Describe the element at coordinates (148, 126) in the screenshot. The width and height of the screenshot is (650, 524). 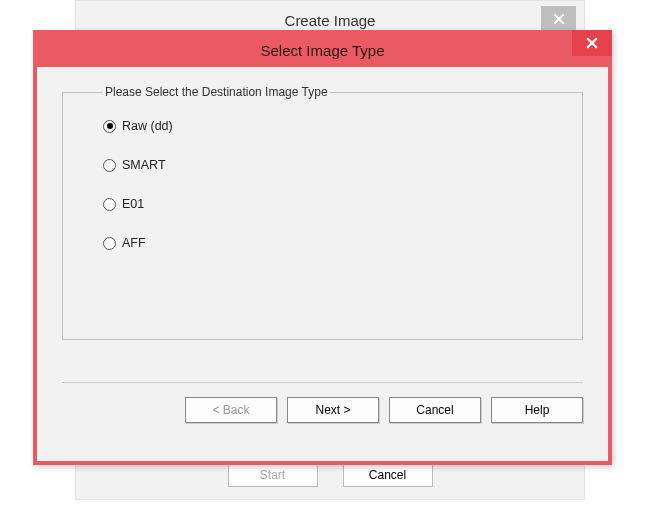
I see `radio-label: Raw (dd)` at that location.